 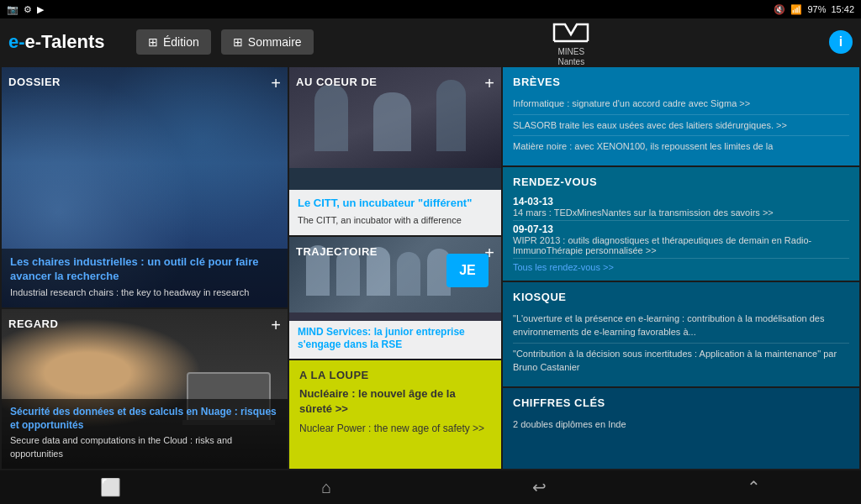 I want to click on breve-item-1: Informatique : signature d'un accord cad…, so click(x=681, y=104).